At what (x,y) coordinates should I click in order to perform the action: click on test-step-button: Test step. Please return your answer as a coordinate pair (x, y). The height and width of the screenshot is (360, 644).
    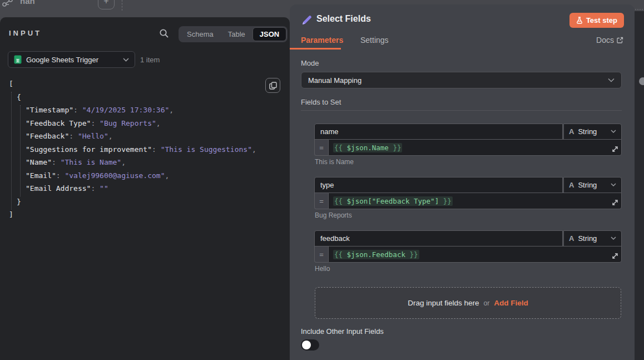
    Looking at the image, I should click on (597, 20).